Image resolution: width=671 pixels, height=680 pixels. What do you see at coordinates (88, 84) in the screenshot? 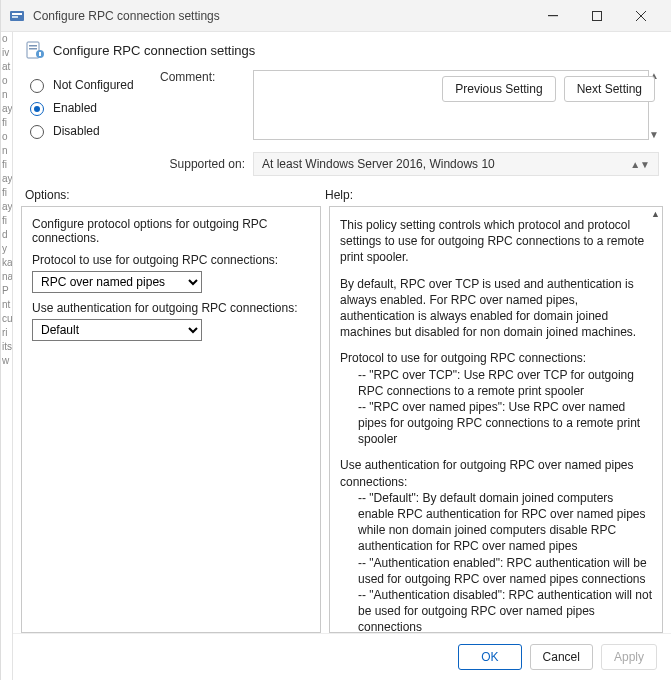
I see `radio-not-configured: Not Configured` at bounding box center [88, 84].